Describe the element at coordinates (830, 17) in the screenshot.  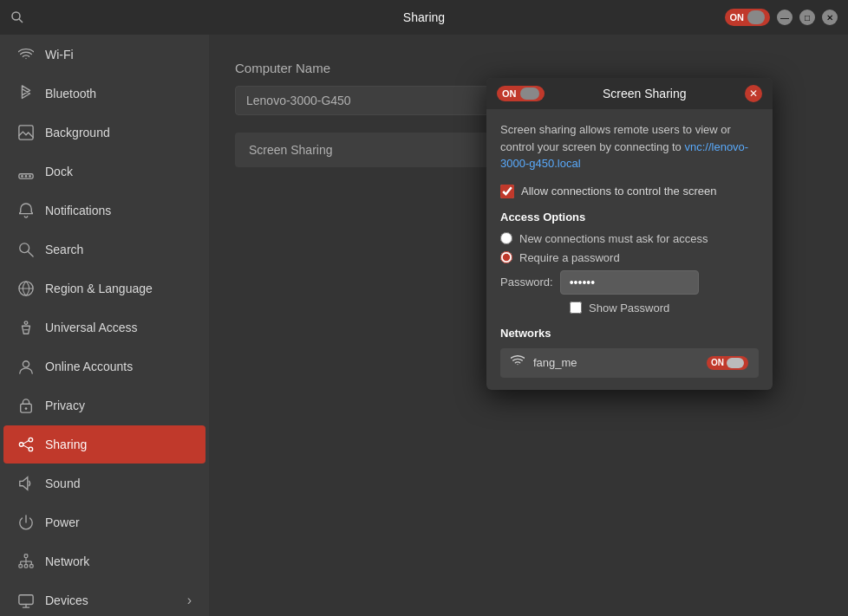
I see `close-button: ✕` at that location.